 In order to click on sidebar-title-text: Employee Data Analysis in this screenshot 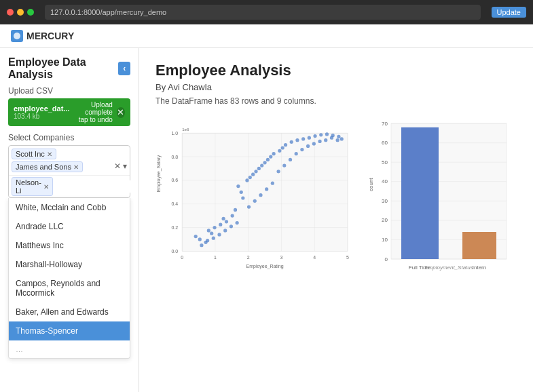, I will do `click(63, 68)`.